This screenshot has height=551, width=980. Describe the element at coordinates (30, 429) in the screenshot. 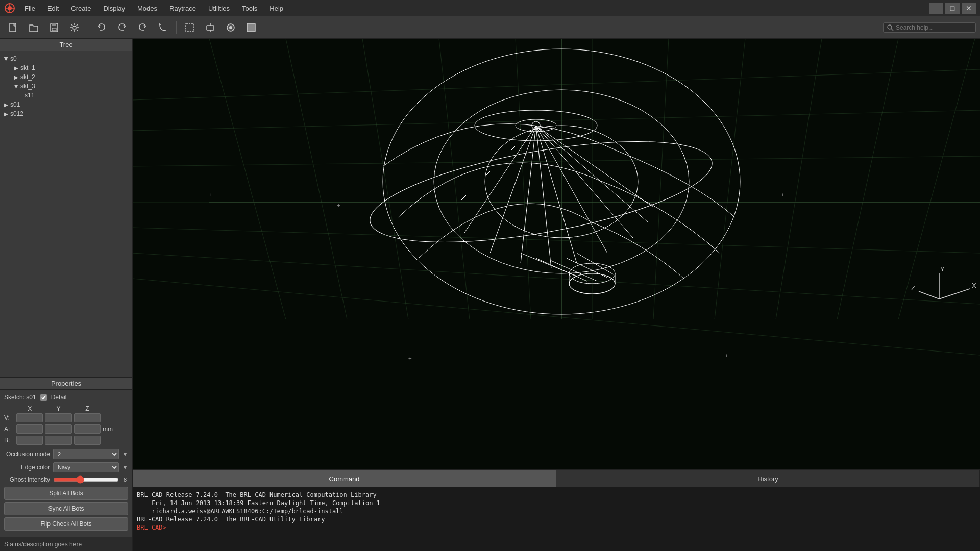

I see `a-x-input: 1.0` at that location.